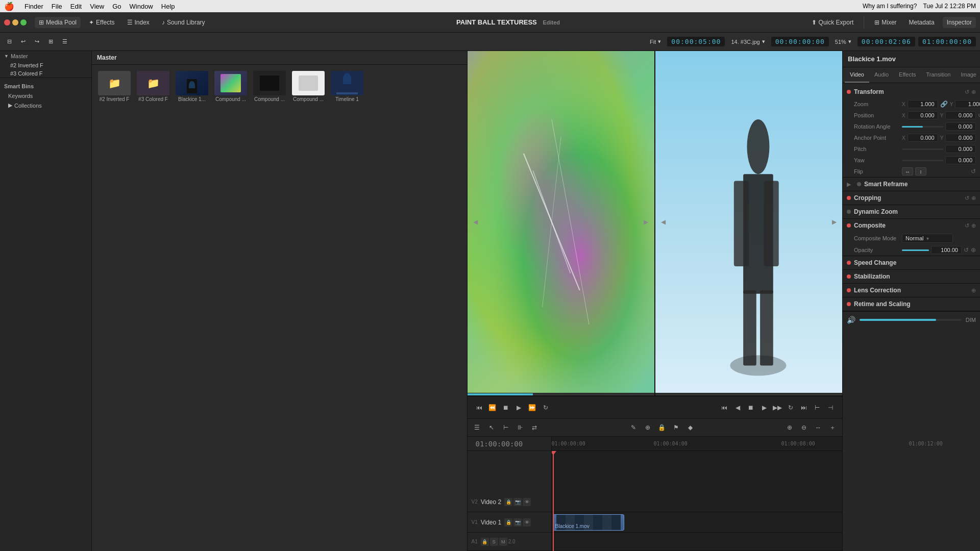 This screenshot has width=980, height=551. Describe the element at coordinates (633, 428) in the screenshot. I see `tl-pen: ✎` at that location.